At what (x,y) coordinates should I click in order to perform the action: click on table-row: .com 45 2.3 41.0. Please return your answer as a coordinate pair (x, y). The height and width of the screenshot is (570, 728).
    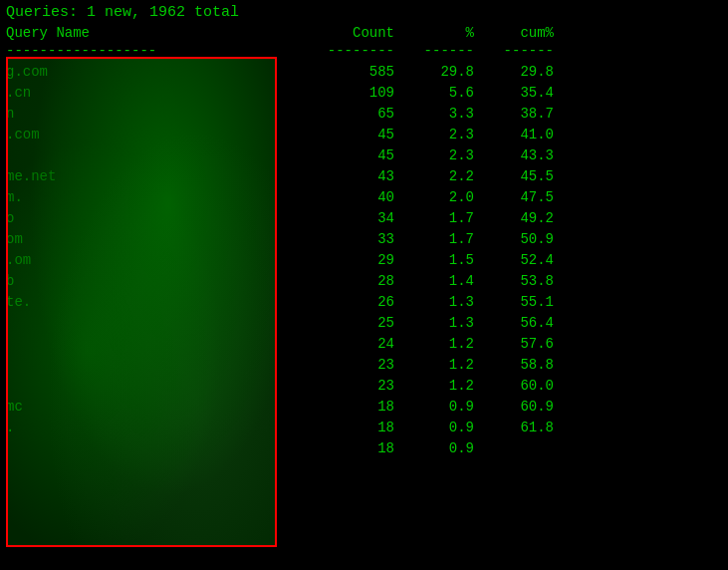
    Looking at the image, I should click on (364, 136).